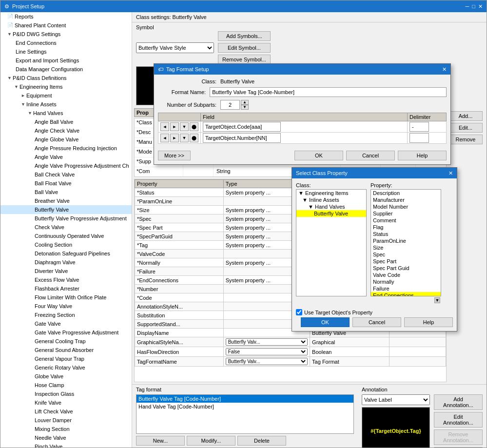 The width and height of the screenshot is (487, 448). What do you see at coordinates (66, 350) in the screenshot?
I see `tree-item-gen-sound: General Sound Absorber` at bounding box center [66, 350].